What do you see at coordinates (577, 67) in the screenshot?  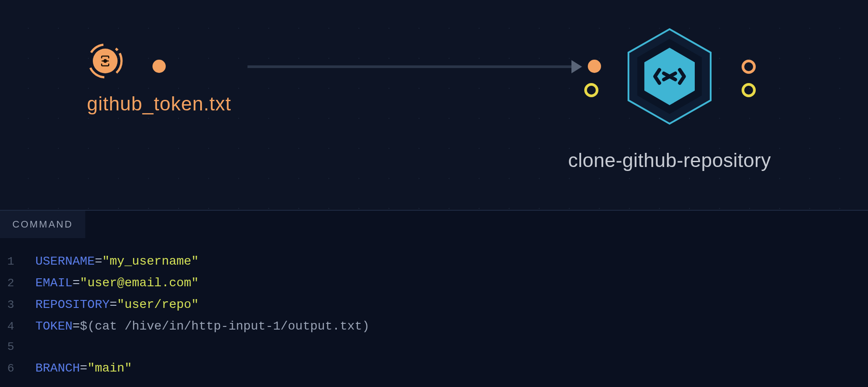 I see `arrowhead-icon` at bounding box center [577, 67].